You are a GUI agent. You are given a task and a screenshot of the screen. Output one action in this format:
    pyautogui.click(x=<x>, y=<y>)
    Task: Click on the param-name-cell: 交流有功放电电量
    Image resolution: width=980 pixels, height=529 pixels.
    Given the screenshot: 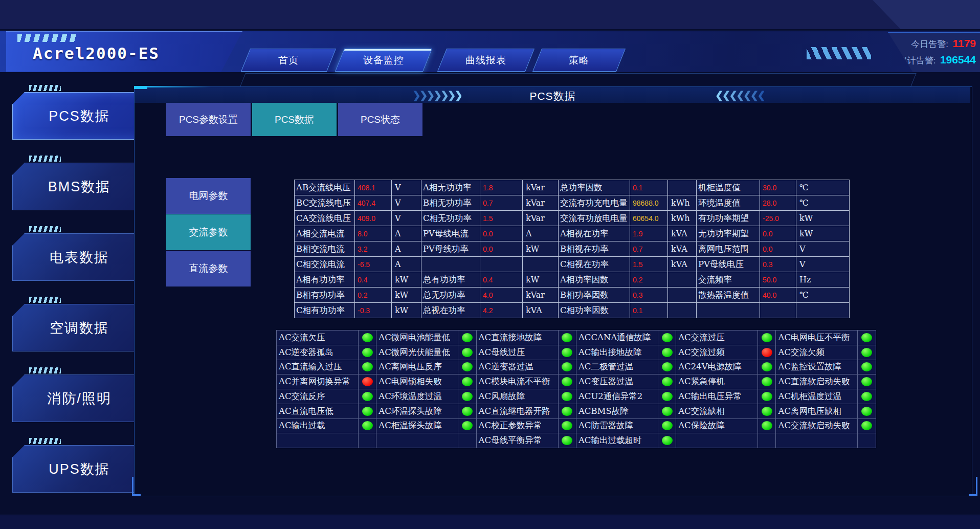 What is the action you would take?
    pyautogui.click(x=594, y=218)
    